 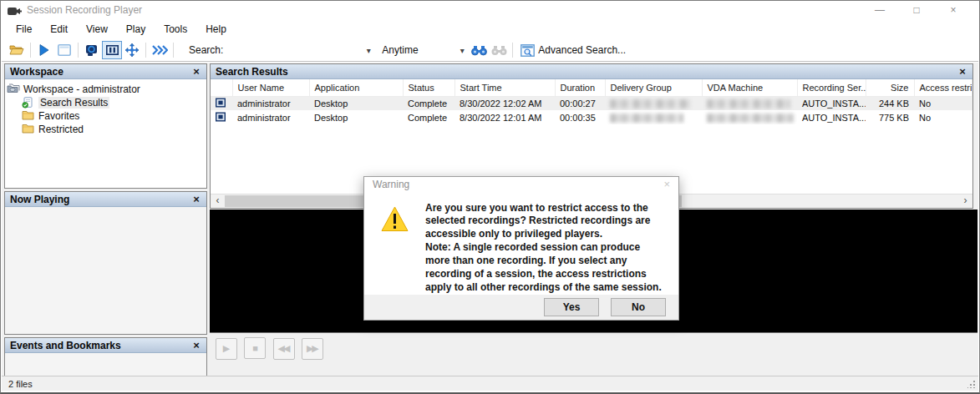 What do you see at coordinates (638, 307) in the screenshot?
I see `no-button: No` at bounding box center [638, 307].